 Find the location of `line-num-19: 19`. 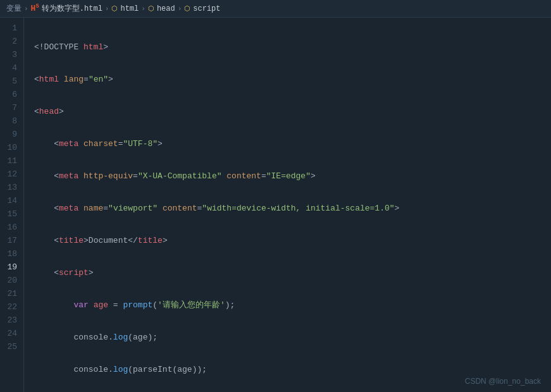

line-num-19: 19 is located at coordinates (11, 267).